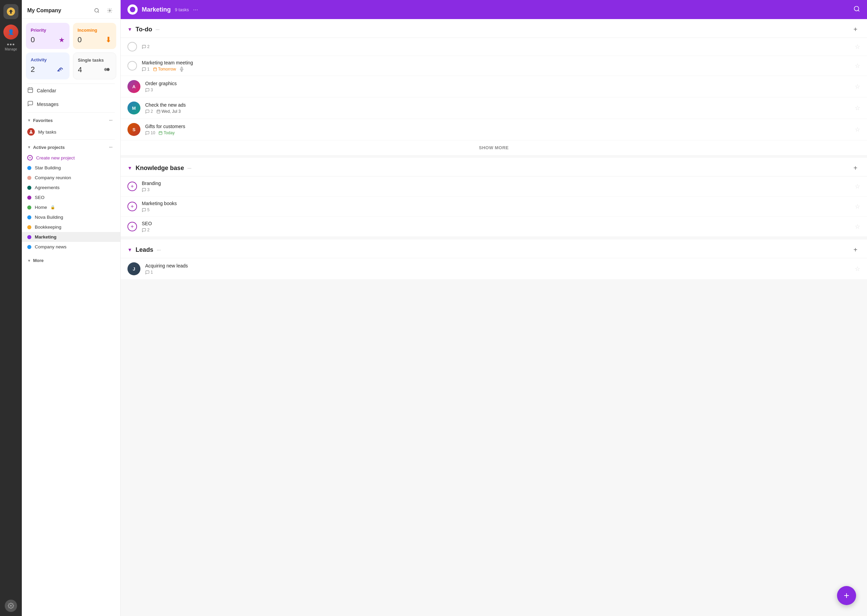 The image size is (867, 616). I want to click on nav-messages: Messages, so click(71, 104).